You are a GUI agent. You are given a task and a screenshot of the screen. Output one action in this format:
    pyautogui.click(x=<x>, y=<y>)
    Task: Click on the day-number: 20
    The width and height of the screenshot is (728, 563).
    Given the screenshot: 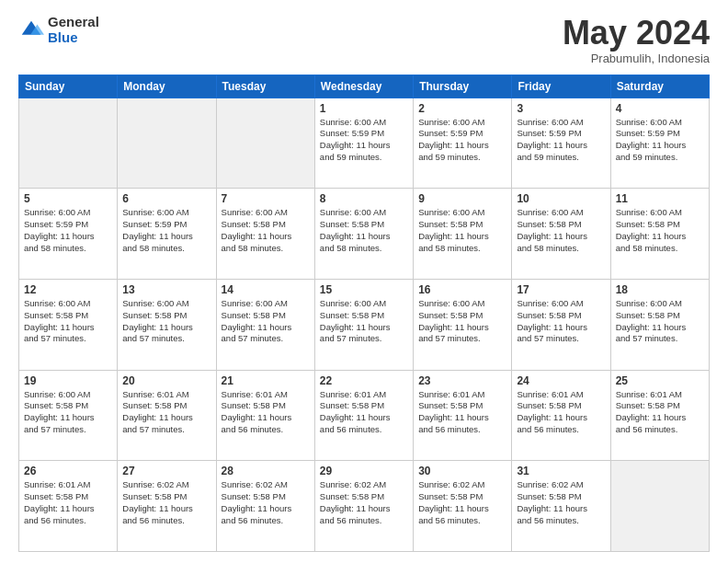 What is the action you would take?
    pyautogui.click(x=166, y=381)
    